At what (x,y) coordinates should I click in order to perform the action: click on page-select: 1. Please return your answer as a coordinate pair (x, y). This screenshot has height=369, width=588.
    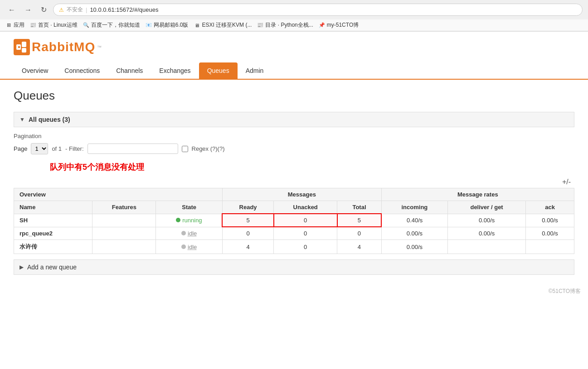
    Looking at the image, I should click on (39, 149).